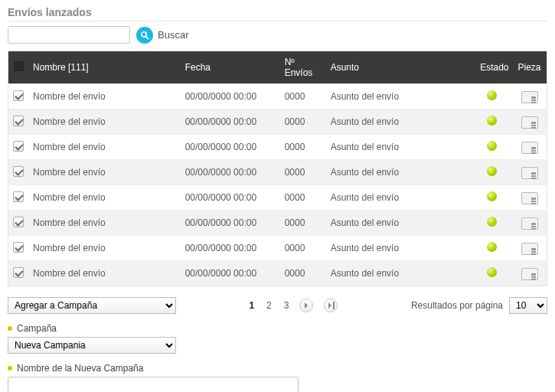 The width and height of the screenshot is (555, 392). What do you see at coordinates (398, 67) in the screenshot?
I see `col-header-asunto: Asunto` at bounding box center [398, 67].